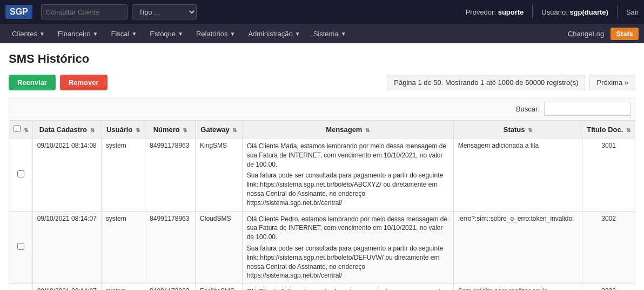  I want to click on search-input, so click(587, 109).